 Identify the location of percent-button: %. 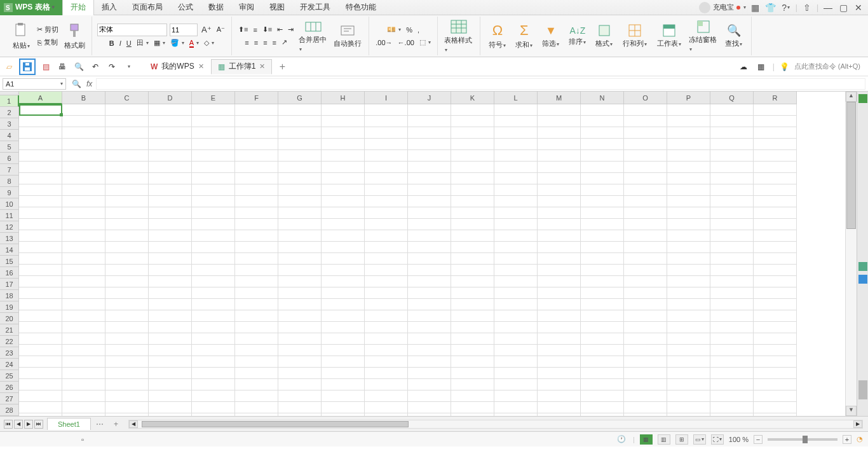
(409, 30).